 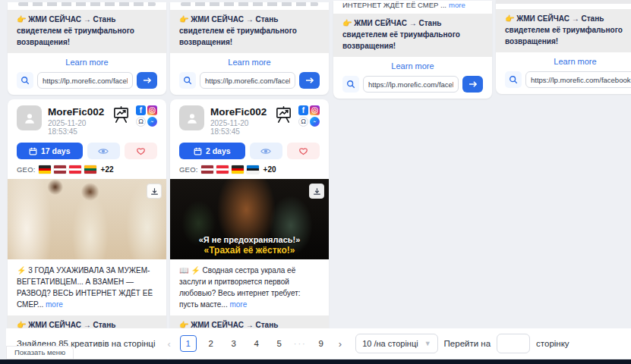 What do you see at coordinates (413, 50) in the screenshot?
I see `ad-card-partial: ИНТЕРНЕТ ЖДЁТ ЕЁ СМЕР ...more 👉 ЖМИ СЕЙЧ…` at bounding box center [413, 50].